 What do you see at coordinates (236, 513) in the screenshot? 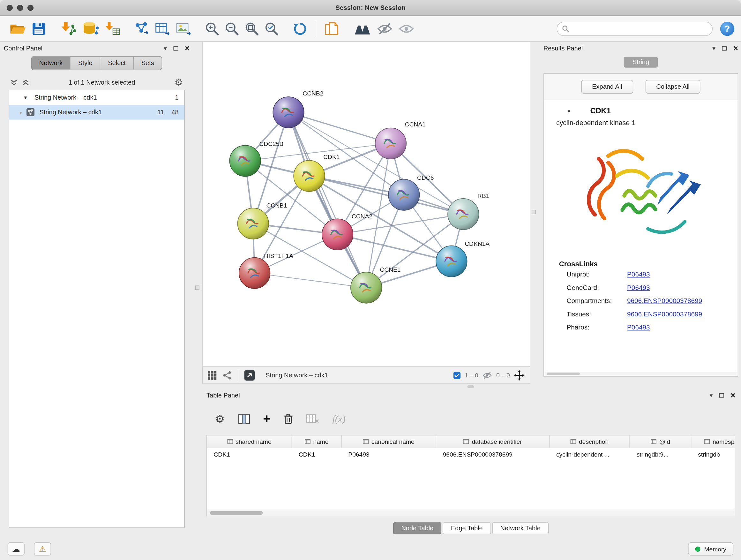
I see `scrollbar-thumb` at bounding box center [236, 513].